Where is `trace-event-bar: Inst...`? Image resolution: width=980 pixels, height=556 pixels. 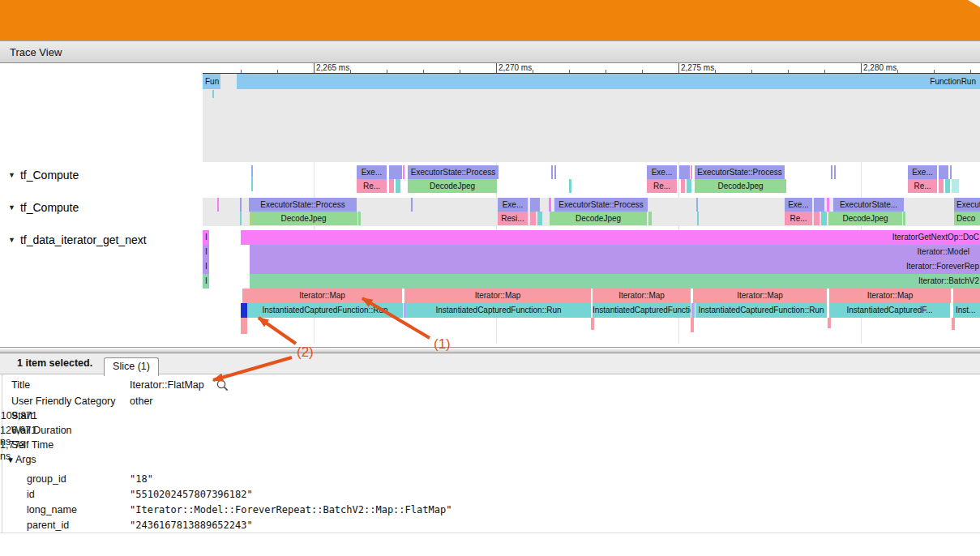
trace-event-bar: Inst... is located at coordinates (966, 310).